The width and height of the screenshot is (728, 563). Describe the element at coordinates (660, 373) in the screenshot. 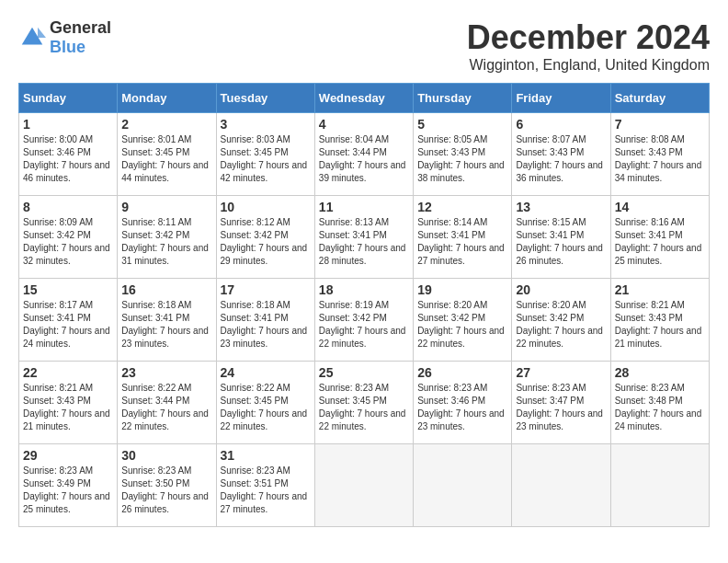

I see `day-number: 28` at that location.